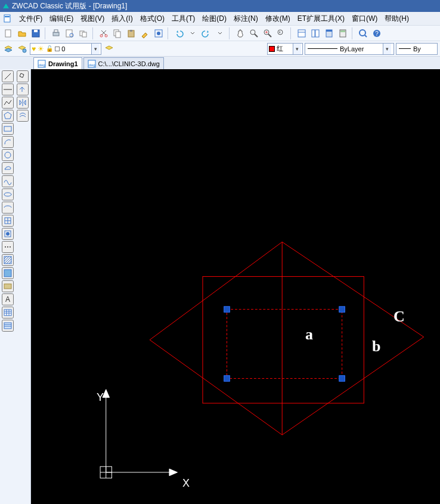 The width and height of the screenshot is (440, 504). I want to click on tab-drawing1: dwg Drawing1, so click(58, 63).